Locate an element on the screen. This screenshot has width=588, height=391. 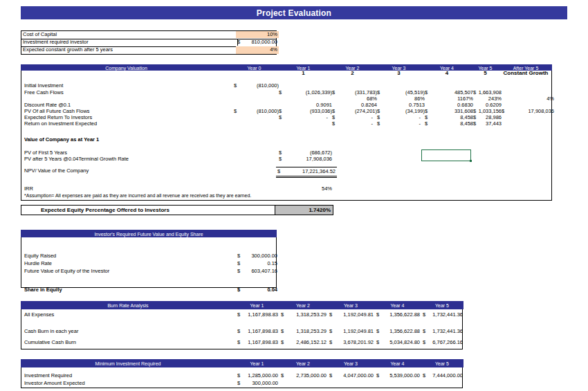
row-label-text: Initial Investment is located at coordinates (44, 86).